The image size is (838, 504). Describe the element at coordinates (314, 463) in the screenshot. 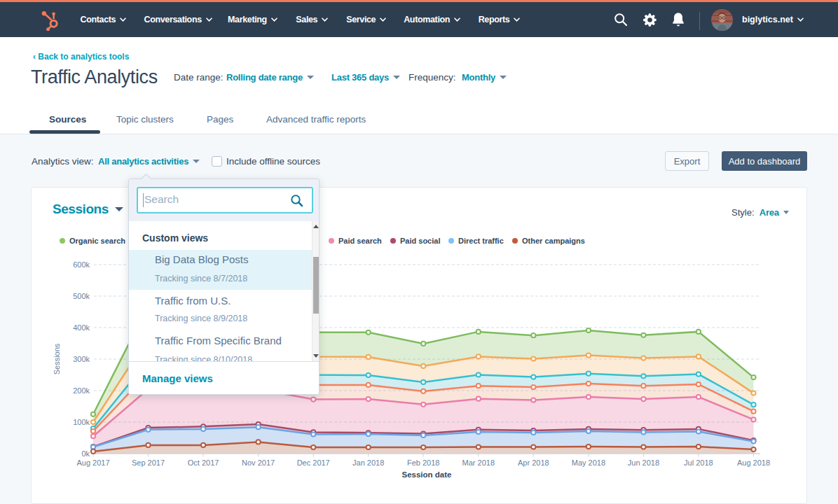

I see `svg-text: Dec 2017` at that location.